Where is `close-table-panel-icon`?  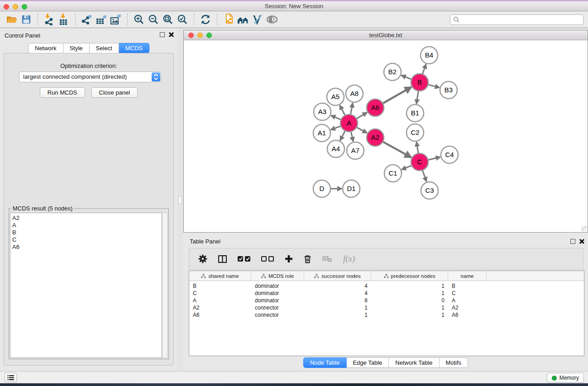 close-table-panel-icon is located at coordinates (582, 241).